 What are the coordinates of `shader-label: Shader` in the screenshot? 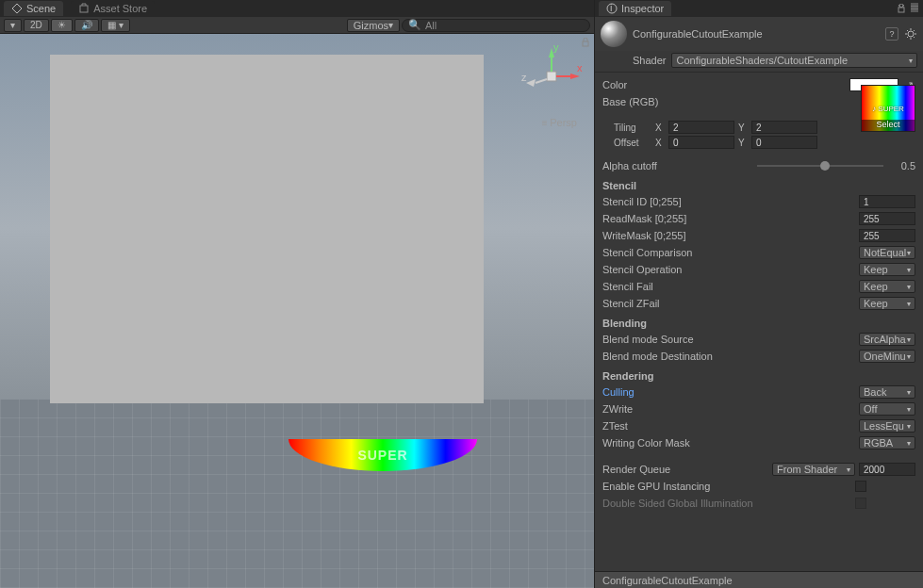 It's located at (649, 60).